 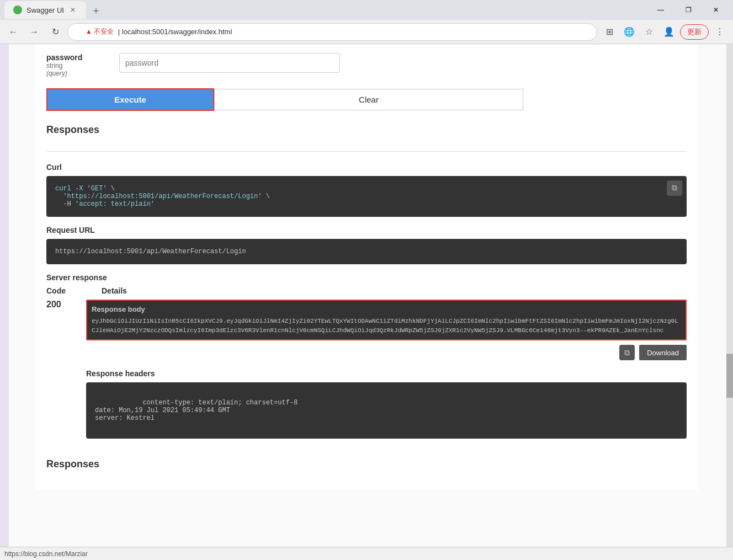 I want to click on tab-title: Swagger UI, so click(x=45, y=10).